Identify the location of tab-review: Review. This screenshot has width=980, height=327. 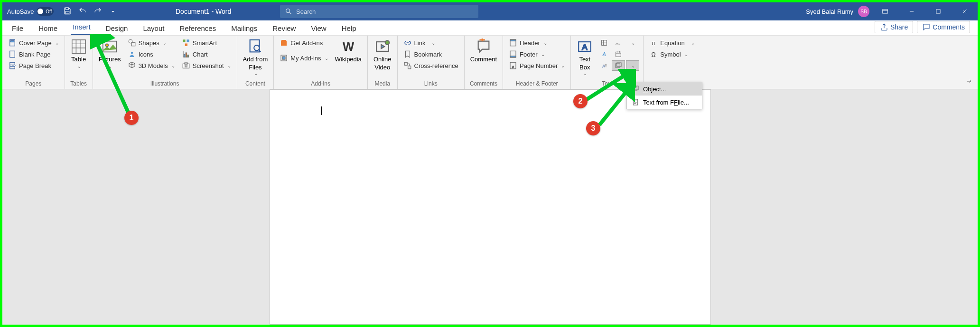
(284, 29).